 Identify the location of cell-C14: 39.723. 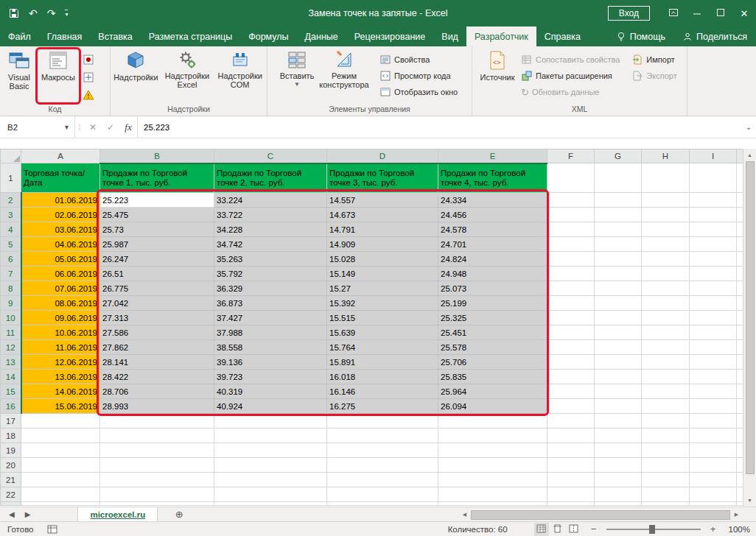
(271, 377).